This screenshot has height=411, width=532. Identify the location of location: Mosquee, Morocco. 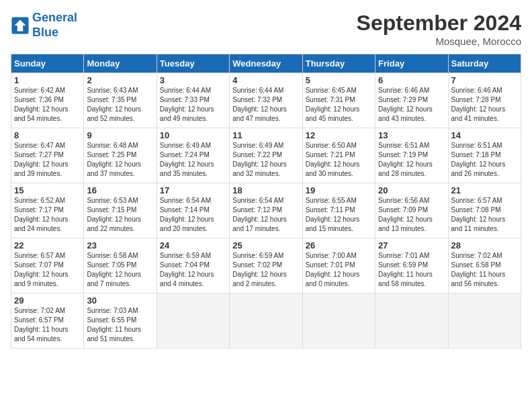
(439, 42).